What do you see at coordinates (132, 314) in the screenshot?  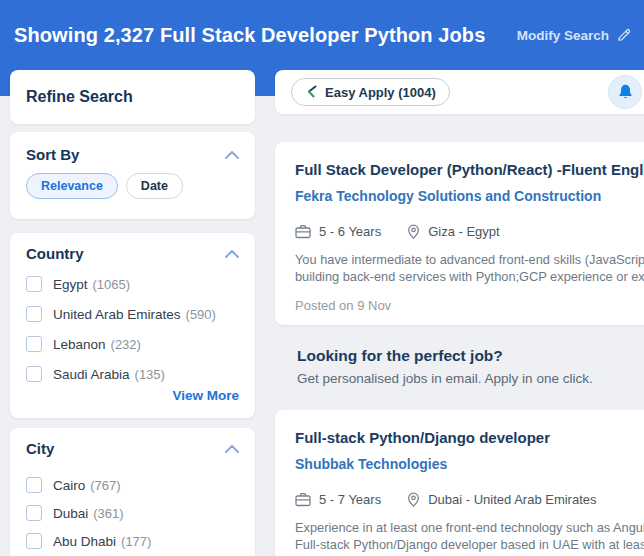 I see `country-filter-uae: United Arab Emirates (590)` at bounding box center [132, 314].